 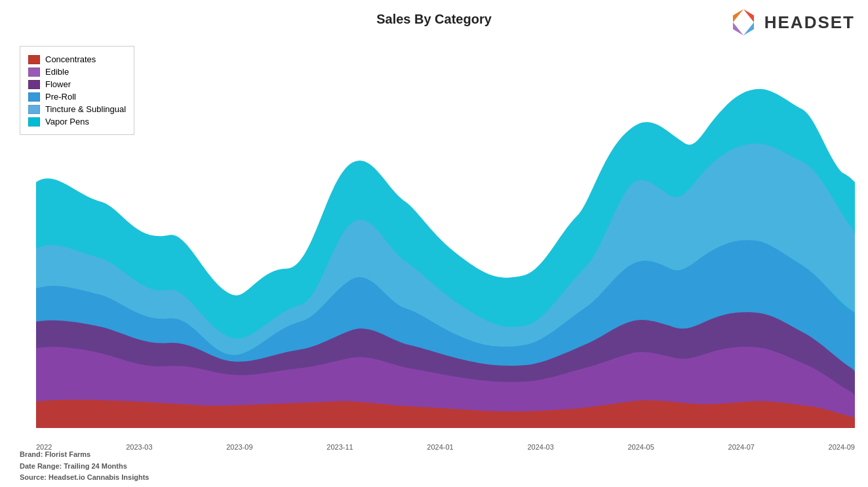 I want to click on x-label-2024-05: 2024-05, so click(x=641, y=447).